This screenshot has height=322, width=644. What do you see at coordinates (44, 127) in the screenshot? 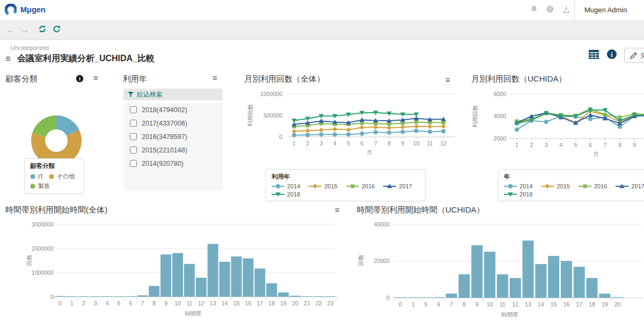
I see `pie-slice` at bounding box center [44, 127].